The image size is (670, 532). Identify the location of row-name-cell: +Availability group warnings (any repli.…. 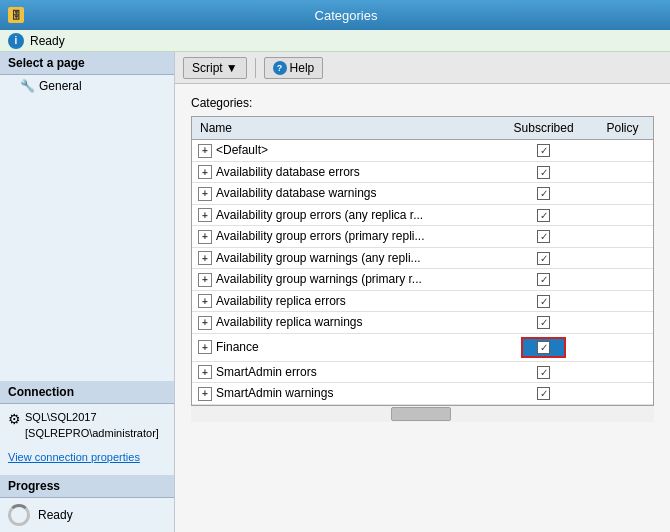
(344, 258).